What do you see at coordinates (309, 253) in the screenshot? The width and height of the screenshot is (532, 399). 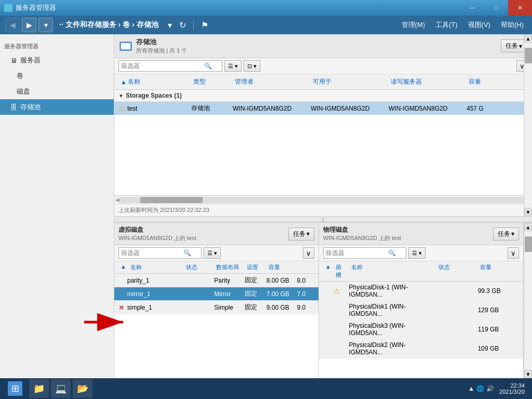 I see `vdisk-expand-btn: ∨` at bounding box center [309, 253].